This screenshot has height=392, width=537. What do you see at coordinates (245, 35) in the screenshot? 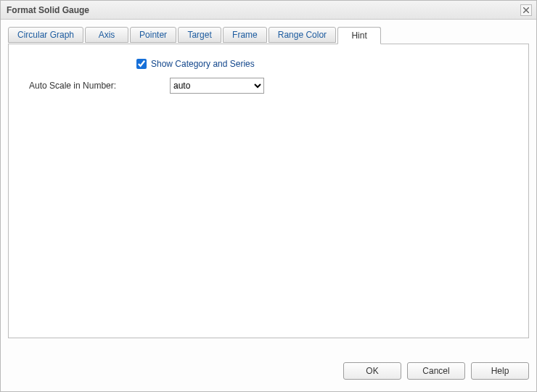
I see `tab-frame: Frame` at bounding box center [245, 35].